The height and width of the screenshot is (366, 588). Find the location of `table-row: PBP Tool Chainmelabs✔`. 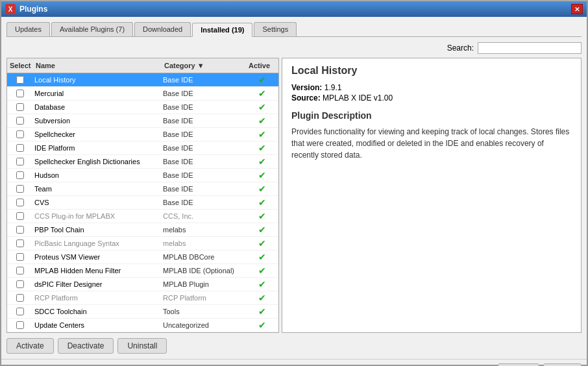

table-row: PBP Tool Chainmelabs✔ is located at coordinates (143, 230).